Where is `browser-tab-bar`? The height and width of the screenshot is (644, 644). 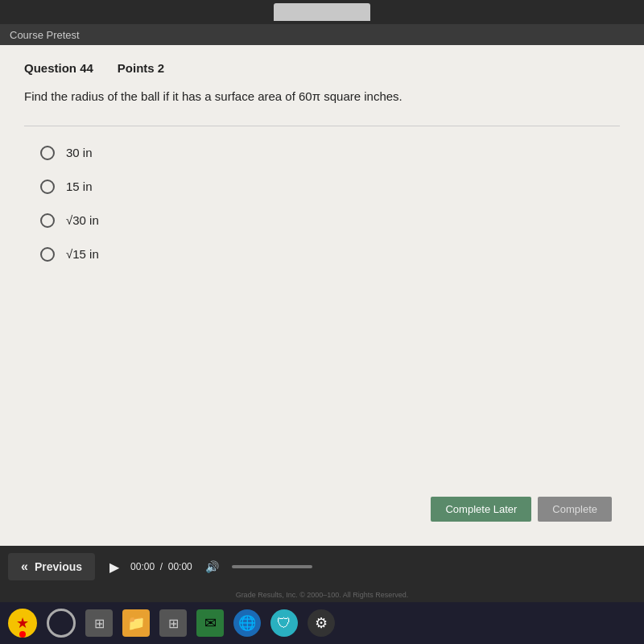 browser-tab-bar is located at coordinates (322, 12).